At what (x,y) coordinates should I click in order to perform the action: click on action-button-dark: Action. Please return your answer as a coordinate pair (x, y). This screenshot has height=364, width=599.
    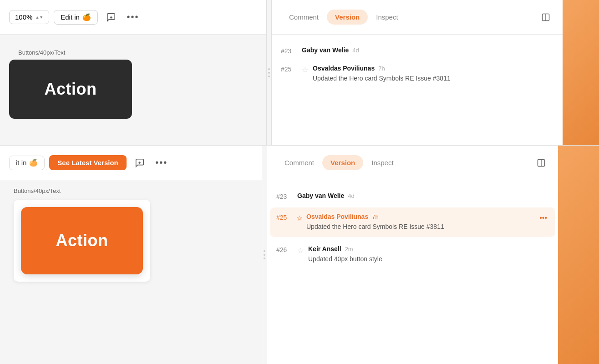
    Looking at the image, I should click on (71, 89).